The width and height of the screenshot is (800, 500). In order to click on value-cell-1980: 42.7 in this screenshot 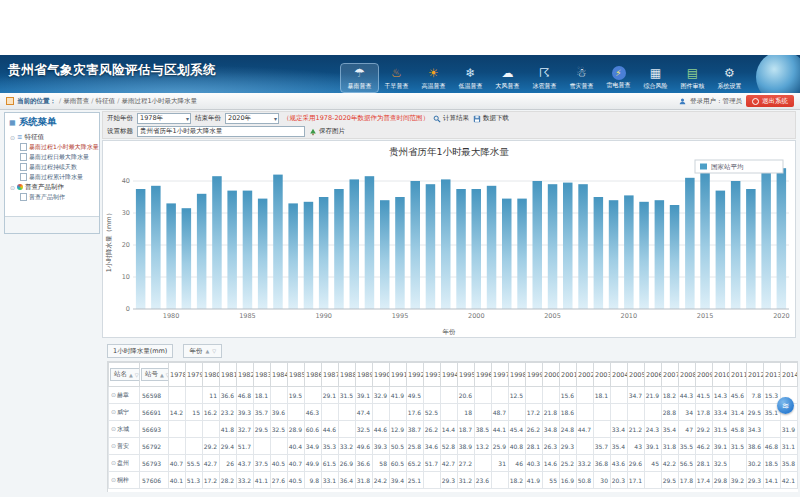, I will do `click(212, 464)`.